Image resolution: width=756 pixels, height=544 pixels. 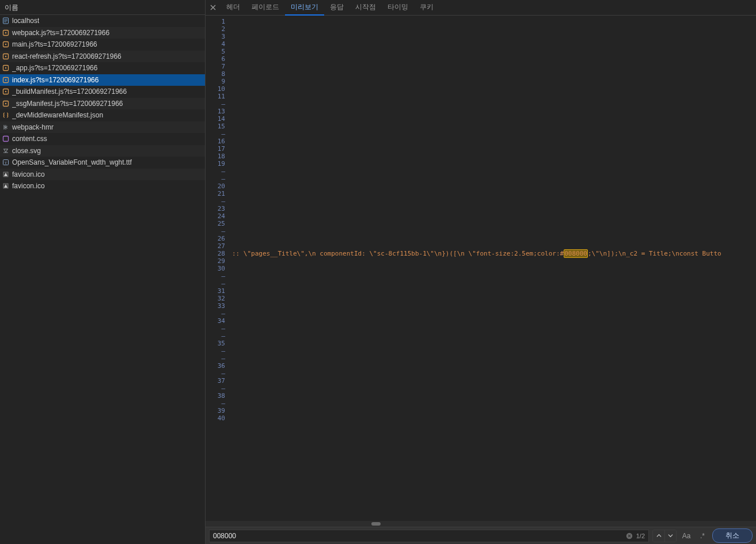 I want to click on tab-헤더: 헤더, so click(x=233, y=8).